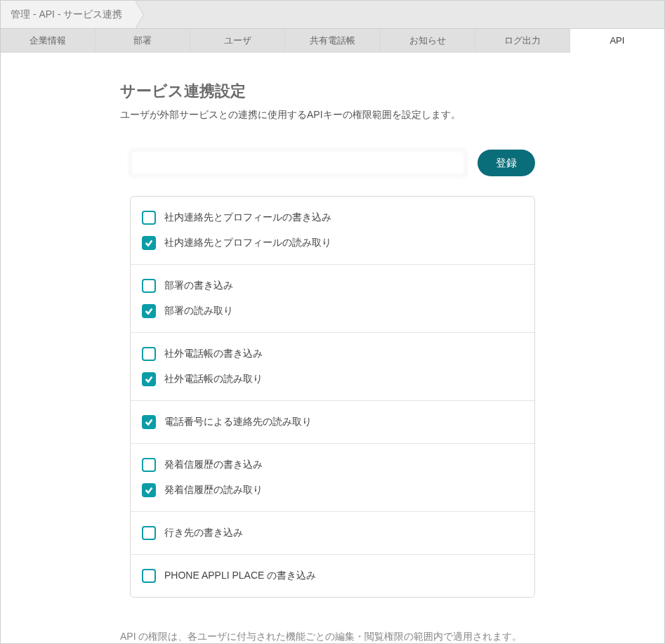 The height and width of the screenshot is (644, 665). Describe the element at coordinates (333, 576) in the screenshot. I see `perm-group: PHONE APPLI PLACE の書き込み` at that location.